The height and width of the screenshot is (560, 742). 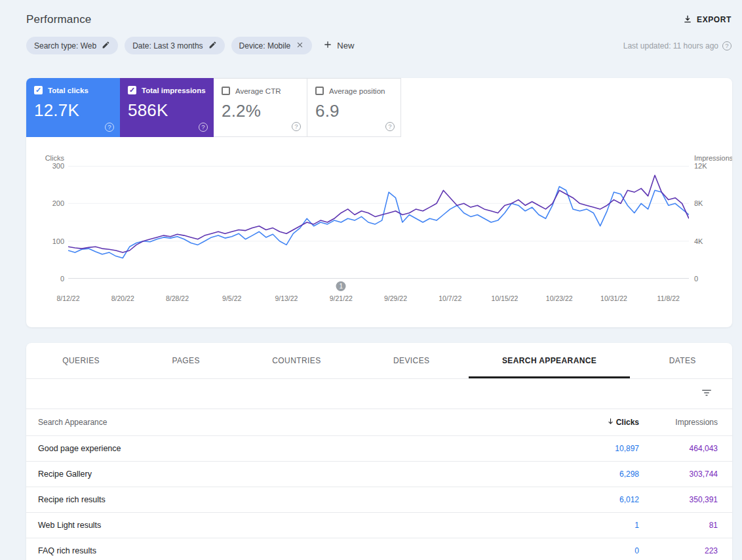 I want to click on checkbox-average-ctr: ✓, so click(x=225, y=90).